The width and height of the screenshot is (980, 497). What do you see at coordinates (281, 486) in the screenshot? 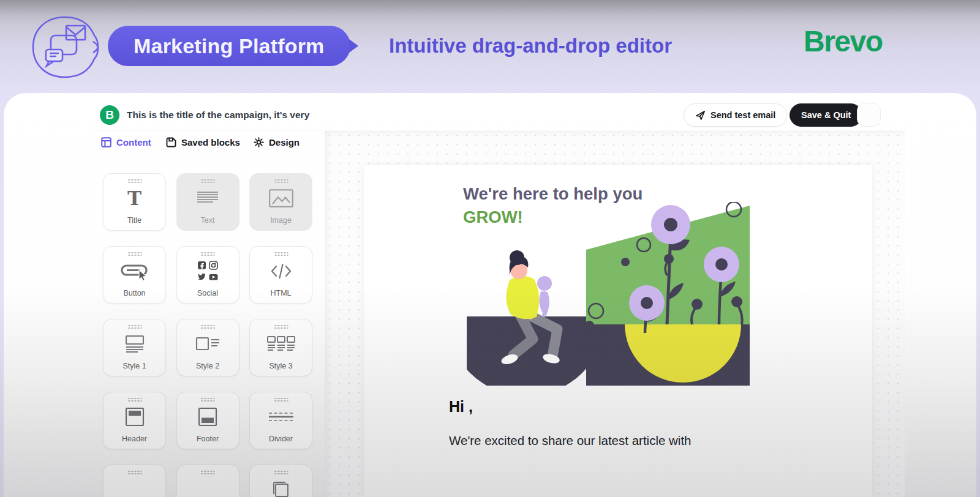
I see `pages-icon` at bounding box center [281, 486].